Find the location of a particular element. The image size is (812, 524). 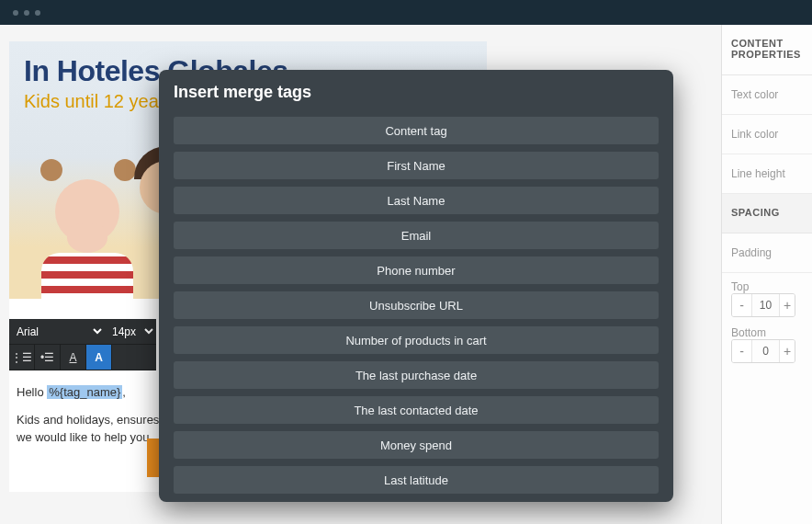

properties-panel: CONTENT PROPERTIES Text color Link color… is located at coordinates (766, 274).